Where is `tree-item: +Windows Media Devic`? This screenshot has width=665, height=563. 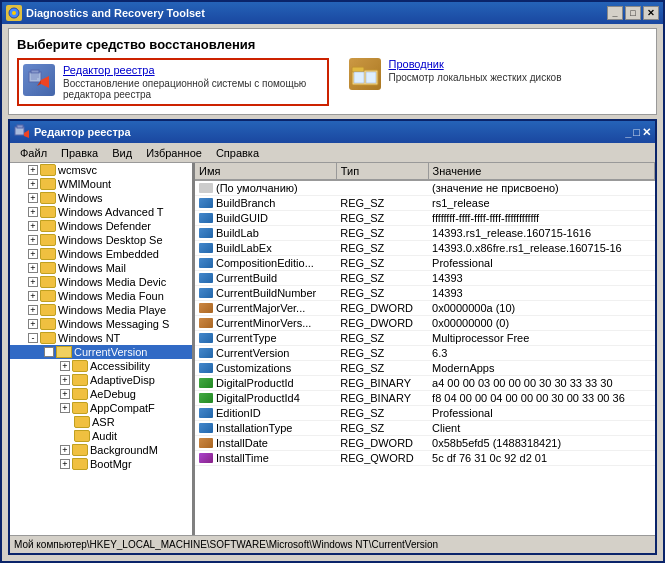 tree-item: +Windows Media Devic is located at coordinates (101, 282).